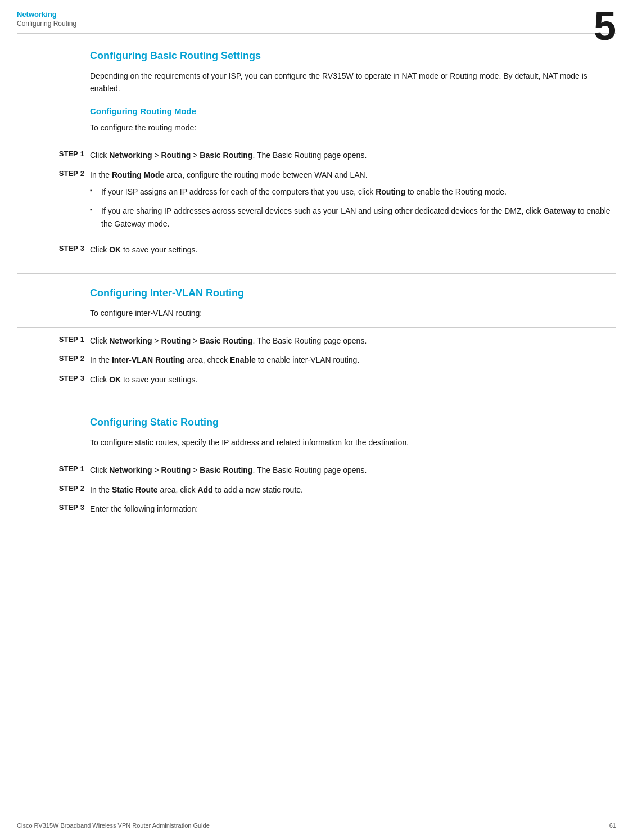  Describe the element at coordinates (69, 249) in the screenshot. I see `step-word-3: STEP` at that location.